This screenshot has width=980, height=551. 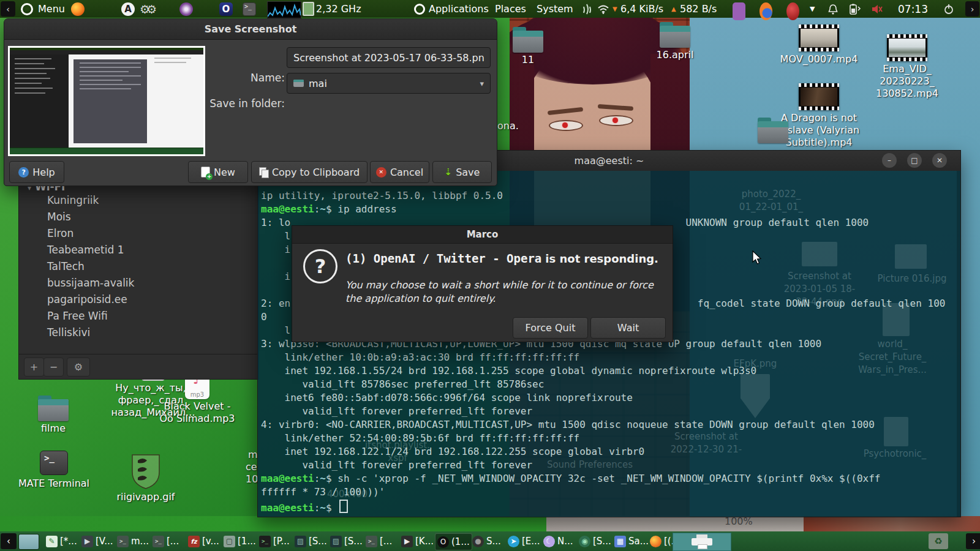 I want to click on taskbar-hide-left-button: ‹, so click(x=9, y=541).